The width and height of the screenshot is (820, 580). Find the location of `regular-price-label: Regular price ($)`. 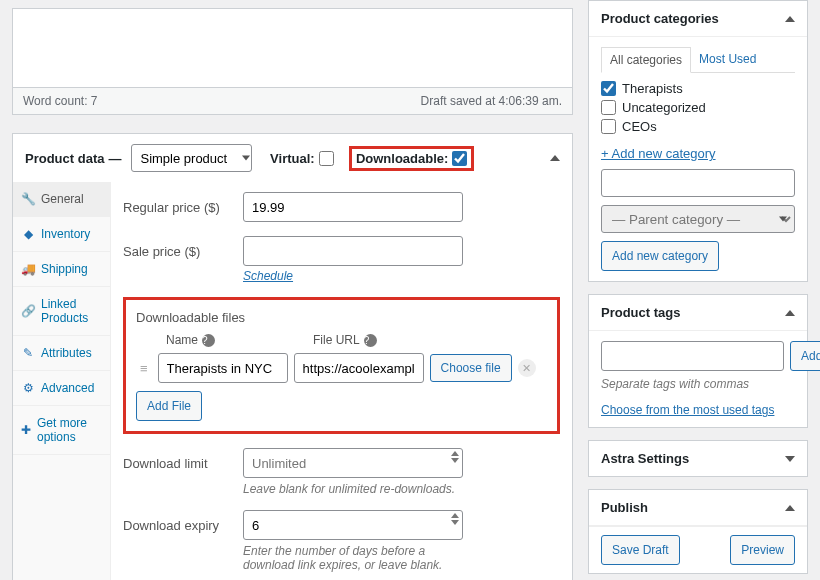

regular-price-label: Regular price ($) is located at coordinates (183, 208).